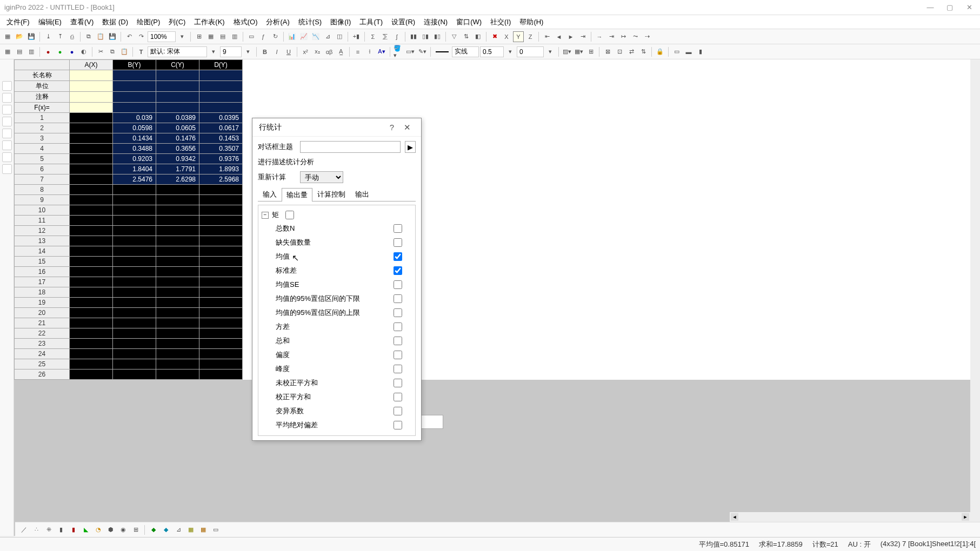 The image size is (980, 551). I want to click on fill-icon: 🪣▾, so click(398, 52).